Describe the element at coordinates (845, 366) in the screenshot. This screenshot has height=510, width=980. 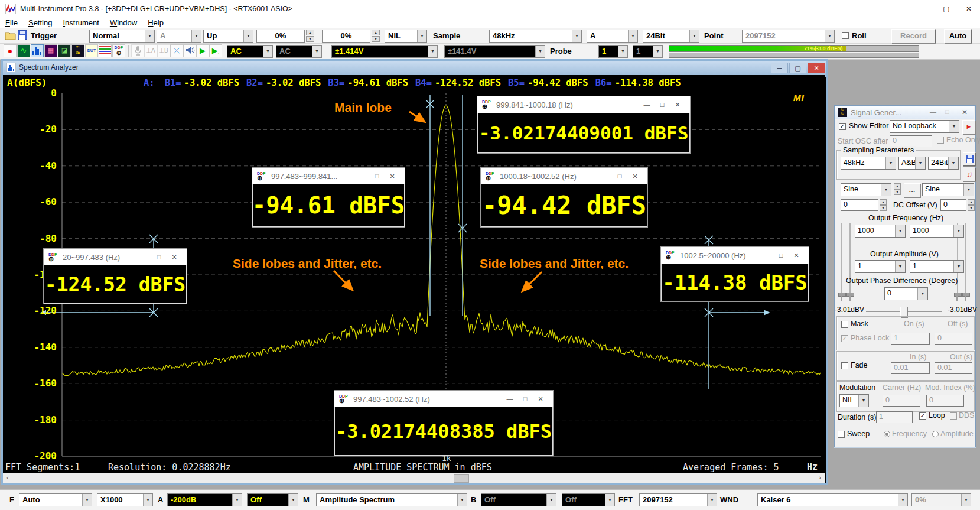
I see `fade-checkbox` at that location.